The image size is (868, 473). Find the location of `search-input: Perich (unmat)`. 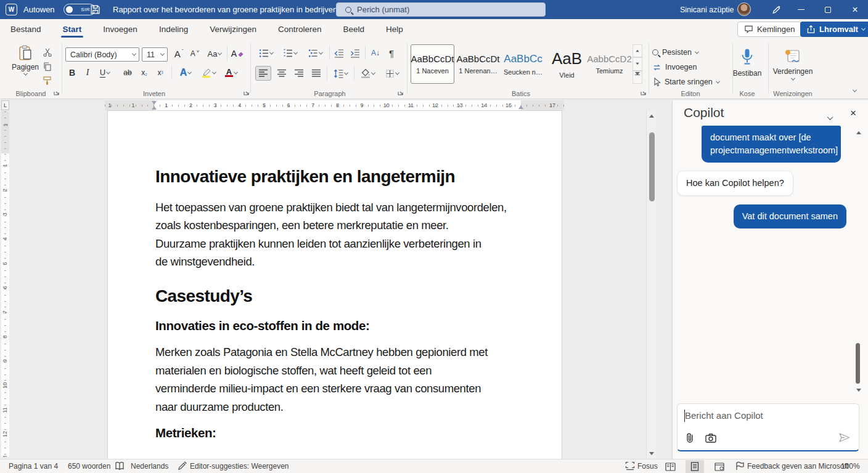

search-input: Perich (unmat) is located at coordinates (441, 10).